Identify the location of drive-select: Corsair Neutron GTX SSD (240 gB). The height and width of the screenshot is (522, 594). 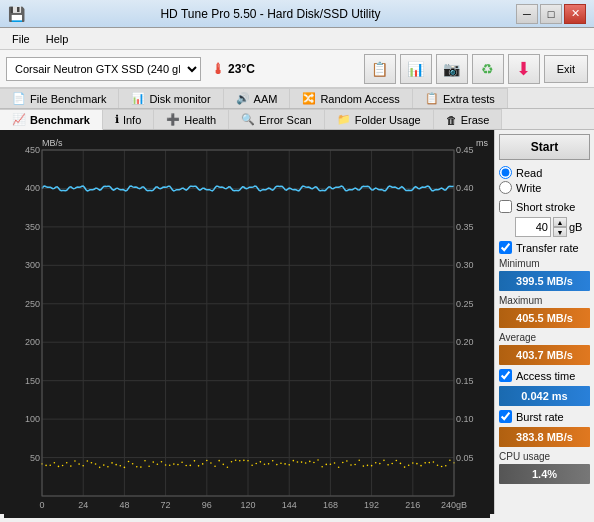
(104, 69).